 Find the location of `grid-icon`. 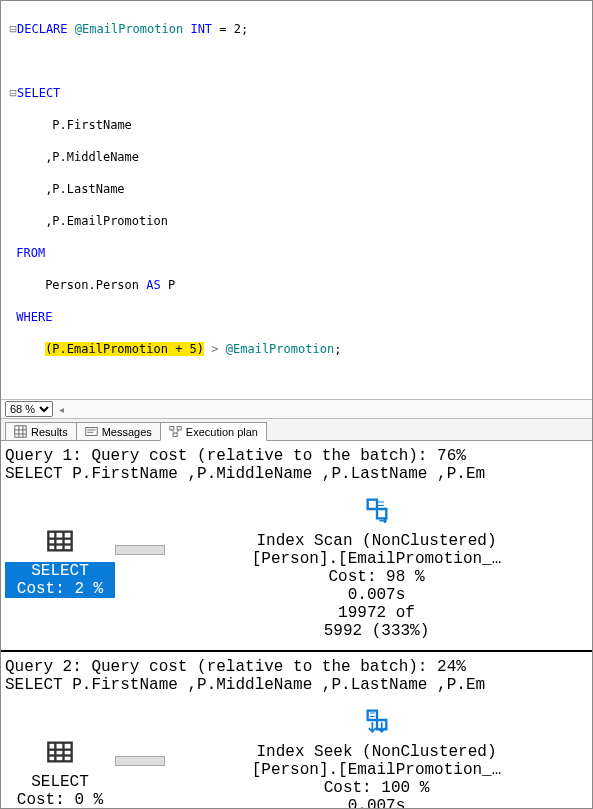

grid-icon is located at coordinates (20, 432).